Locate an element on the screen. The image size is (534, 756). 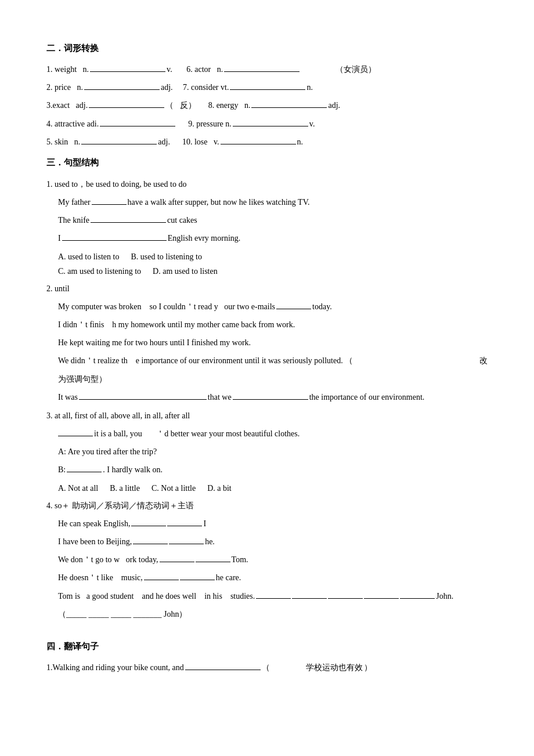
so-blank2b is located at coordinates (186, 540).